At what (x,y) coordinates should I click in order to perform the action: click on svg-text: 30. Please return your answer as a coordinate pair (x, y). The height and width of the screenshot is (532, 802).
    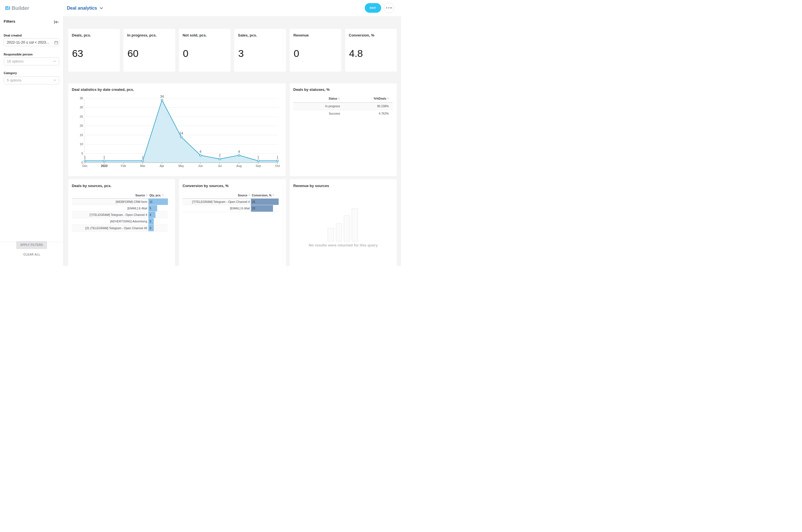
    Looking at the image, I should click on (81, 107).